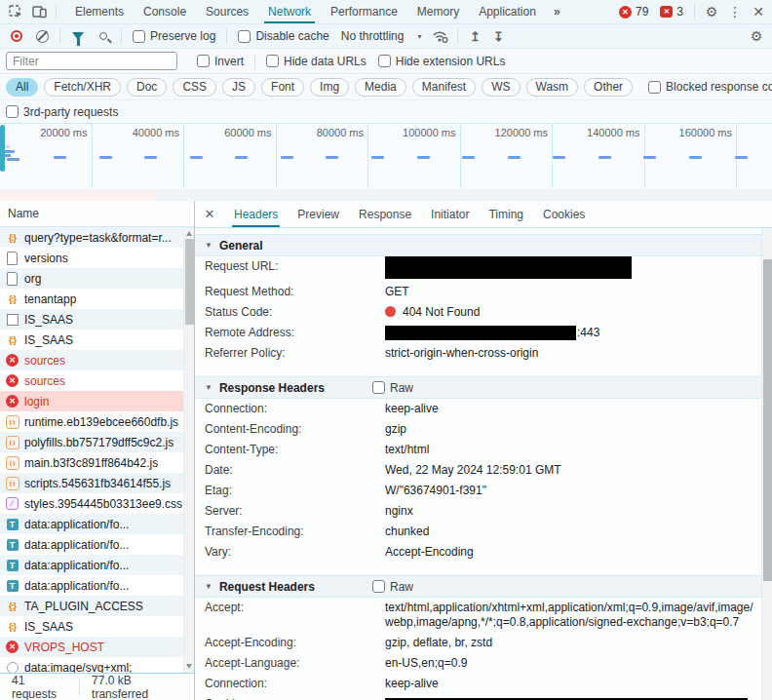 The image size is (772, 700). Describe the element at coordinates (97, 214) in the screenshot. I see `name-column-header: Name` at that location.